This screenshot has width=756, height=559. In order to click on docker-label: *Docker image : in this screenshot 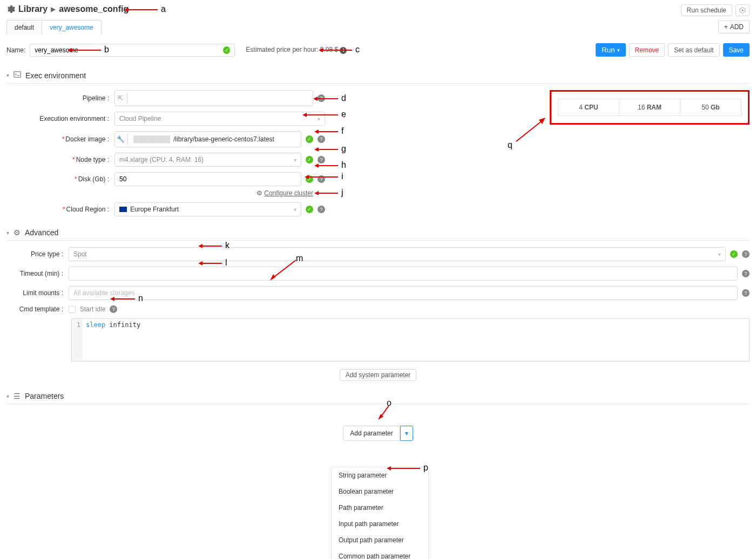, I will do `click(60, 139)`.